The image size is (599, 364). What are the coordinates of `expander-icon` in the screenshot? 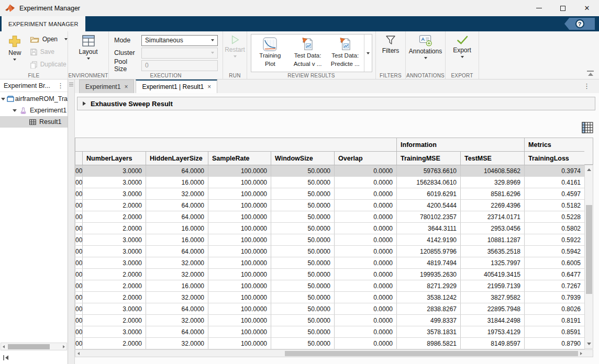 It's located at (15, 111).